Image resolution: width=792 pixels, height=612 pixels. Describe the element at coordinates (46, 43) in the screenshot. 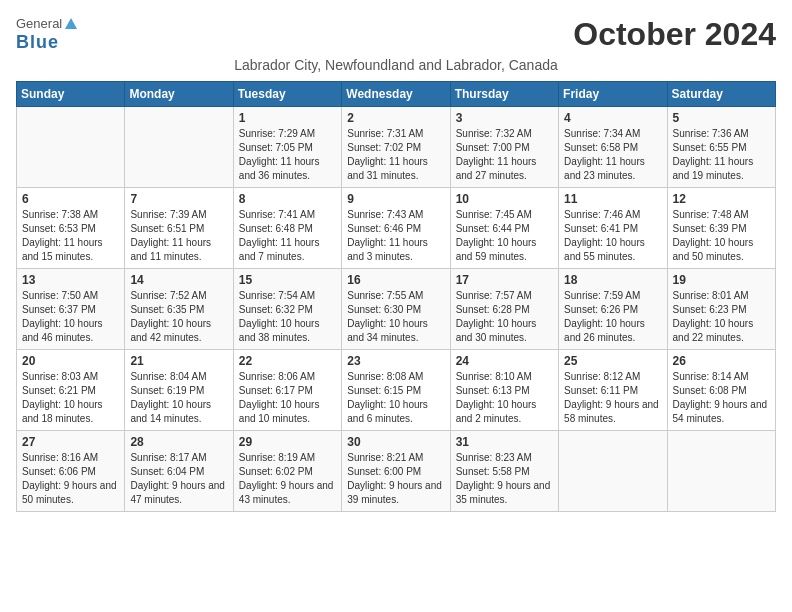

I see `logo-blue: Blue` at that location.